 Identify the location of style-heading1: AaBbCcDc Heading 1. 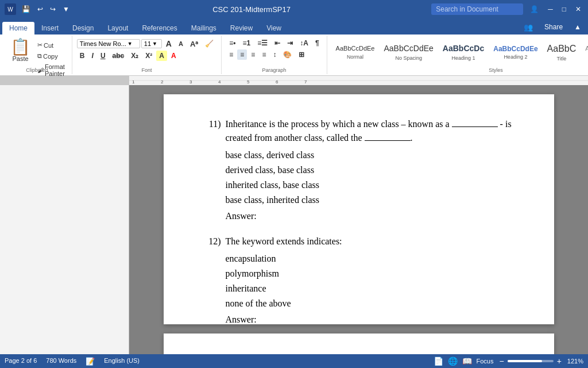
(463, 52).